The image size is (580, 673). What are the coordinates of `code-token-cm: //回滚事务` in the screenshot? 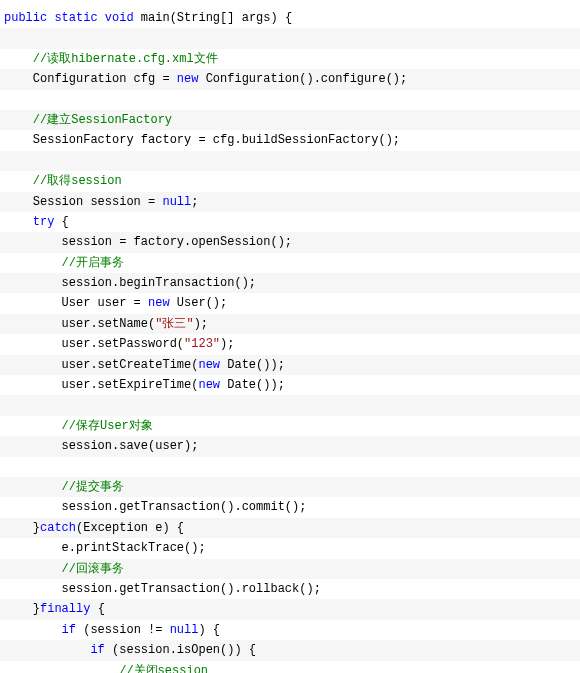 It's located at (93, 569).